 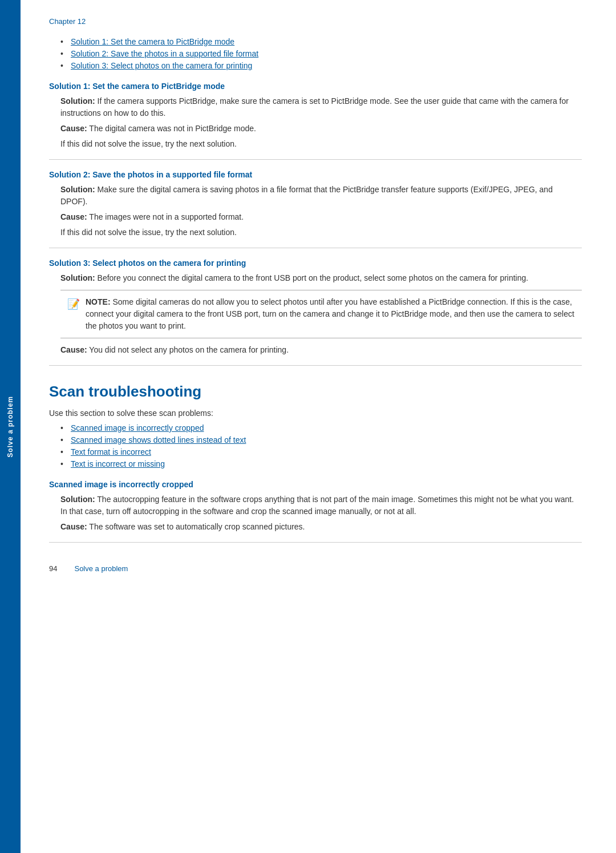 What do you see at coordinates (189, 350) in the screenshot?
I see `solution3-cause-body: You did not select any photos on the cam…` at bounding box center [189, 350].